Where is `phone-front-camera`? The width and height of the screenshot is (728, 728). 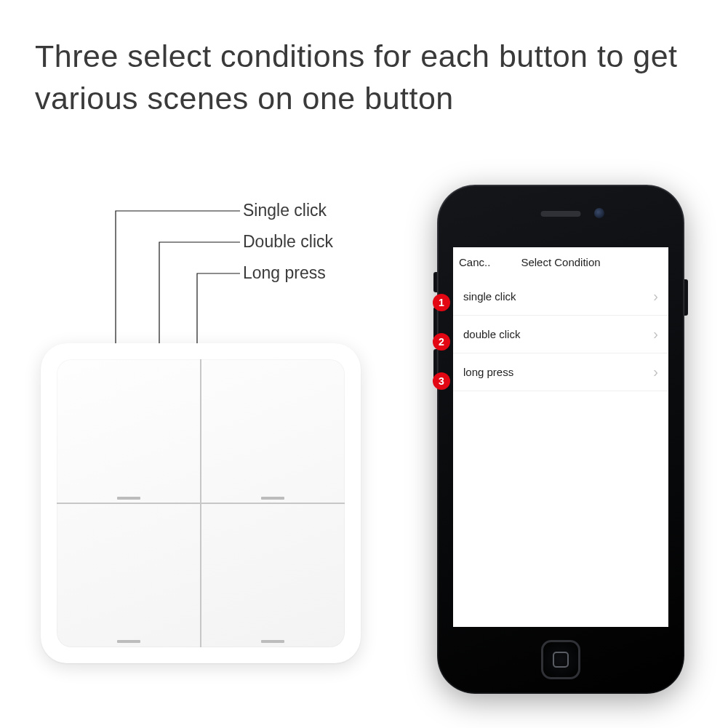
phone-front-camera is located at coordinates (599, 213).